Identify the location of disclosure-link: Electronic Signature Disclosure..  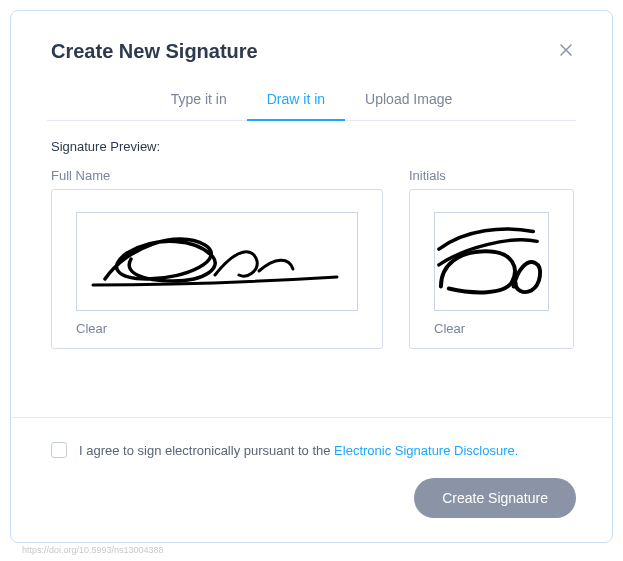
(426, 450).